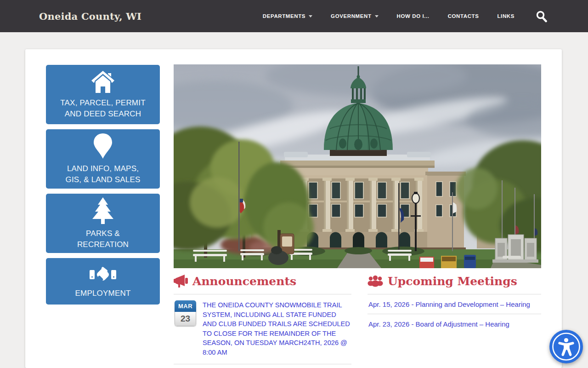 The image size is (588, 368). Describe the element at coordinates (542, 16) in the screenshot. I see `search-icon` at that location.